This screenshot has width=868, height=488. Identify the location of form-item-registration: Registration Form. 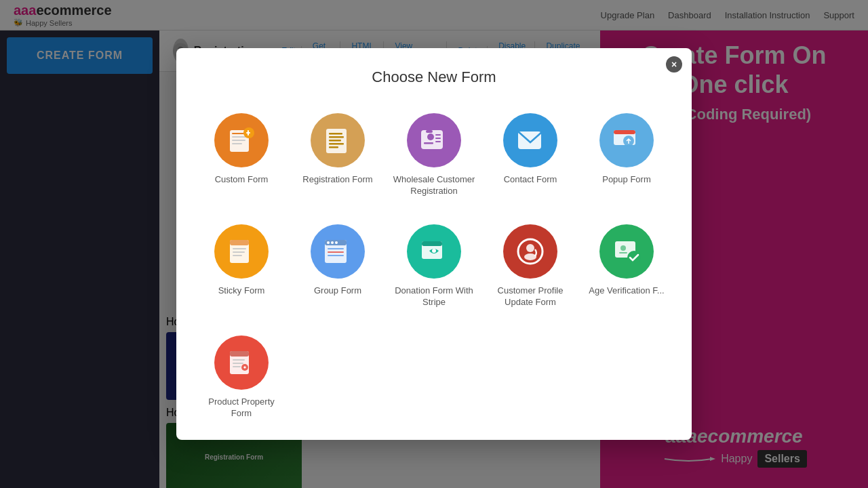
(338, 155).